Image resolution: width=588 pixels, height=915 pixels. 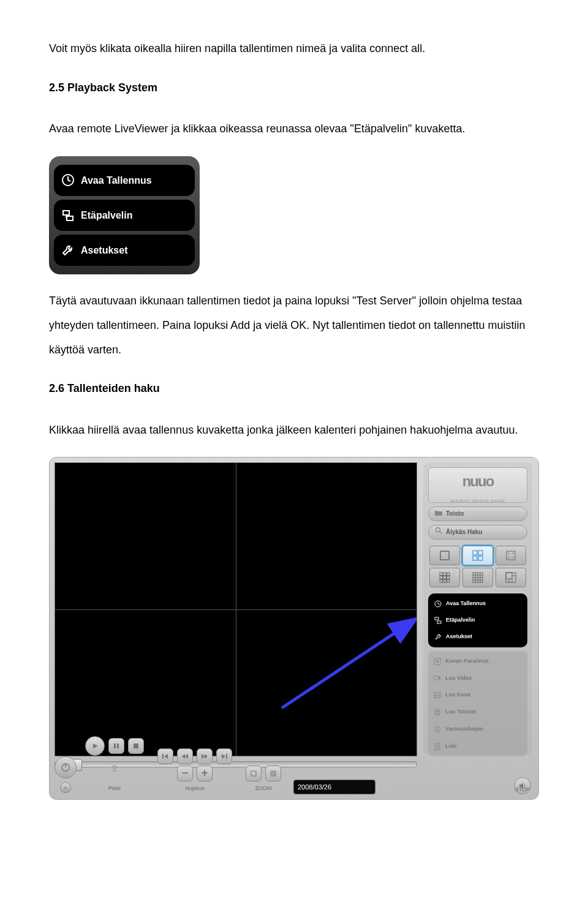 I want to click on speed-down-button: −, so click(x=185, y=774).